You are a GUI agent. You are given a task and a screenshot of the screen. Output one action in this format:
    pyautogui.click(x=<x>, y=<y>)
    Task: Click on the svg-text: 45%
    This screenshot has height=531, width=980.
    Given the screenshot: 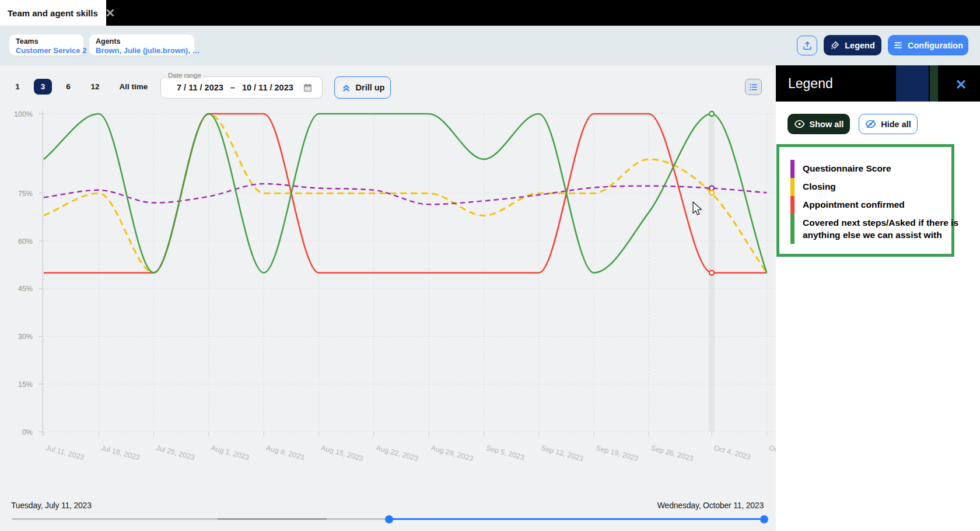 What is the action you would take?
    pyautogui.click(x=26, y=289)
    